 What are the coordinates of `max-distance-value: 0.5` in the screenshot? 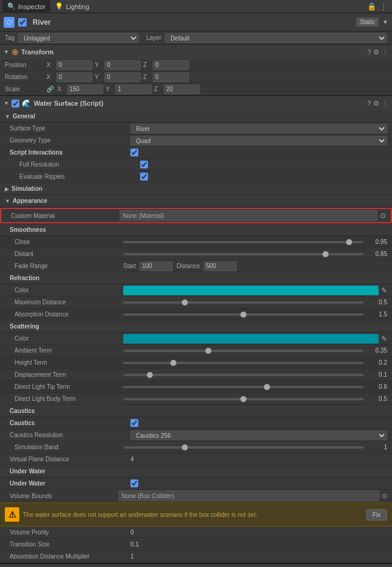 It's located at (377, 302).